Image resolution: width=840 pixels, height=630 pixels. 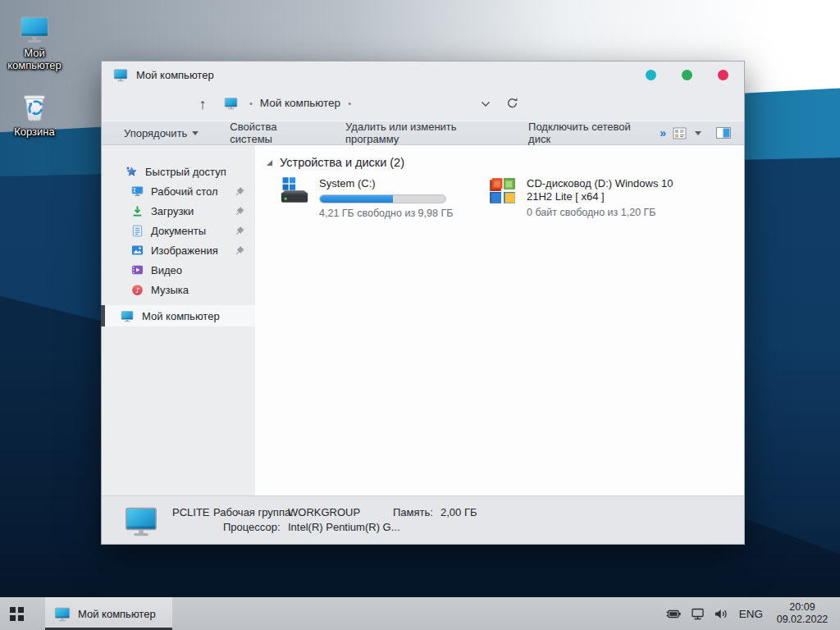 What do you see at coordinates (600, 184) in the screenshot?
I see `drive-name-line1: CD-дисковод (D:) Windows 10` at bounding box center [600, 184].